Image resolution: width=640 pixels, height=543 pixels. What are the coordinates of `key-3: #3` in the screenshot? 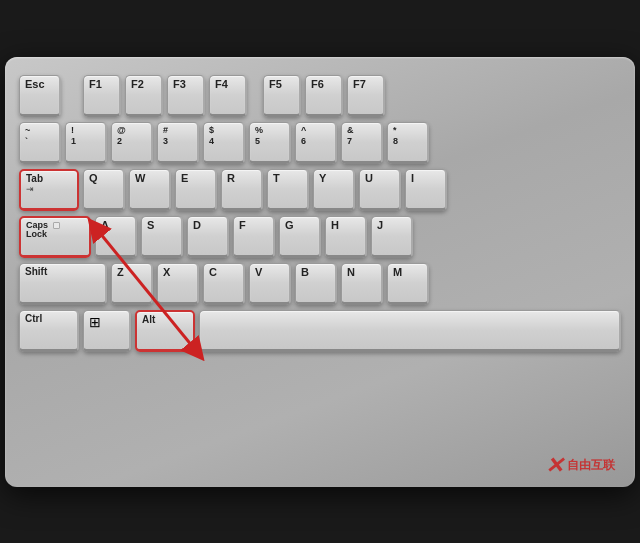 It's located at (178, 143).